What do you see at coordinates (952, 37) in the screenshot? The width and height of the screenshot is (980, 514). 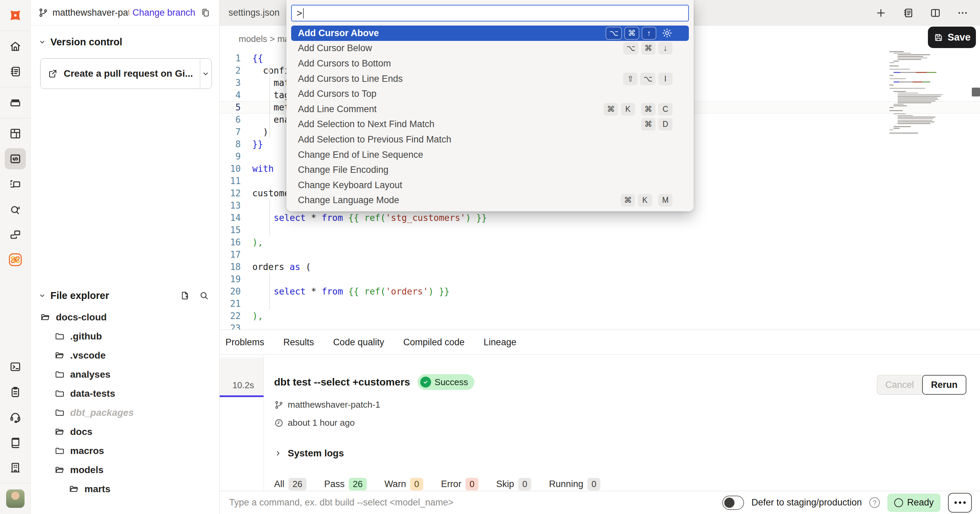 I see `save-button: Save` at bounding box center [952, 37].